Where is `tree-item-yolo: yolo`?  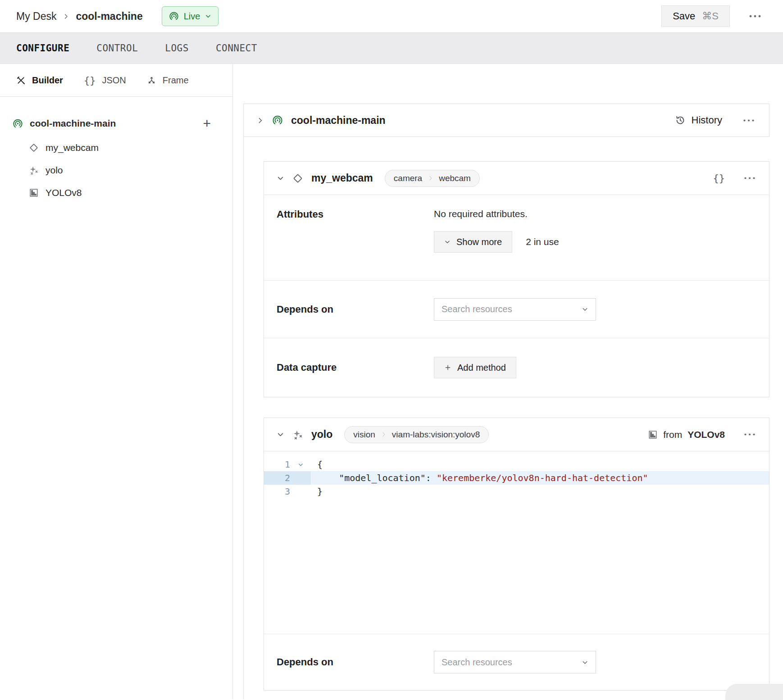 tree-item-yolo: yolo is located at coordinates (120, 170).